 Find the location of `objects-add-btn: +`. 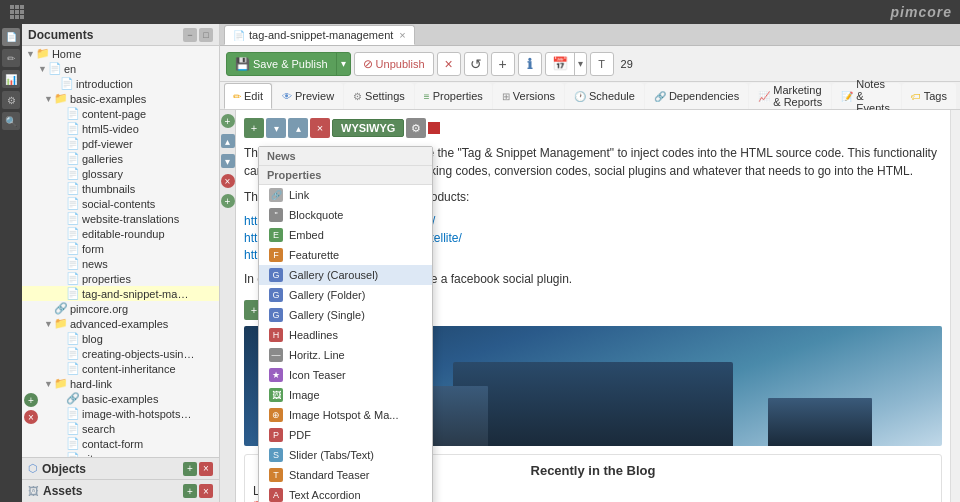

objects-add-btn: + is located at coordinates (190, 469).